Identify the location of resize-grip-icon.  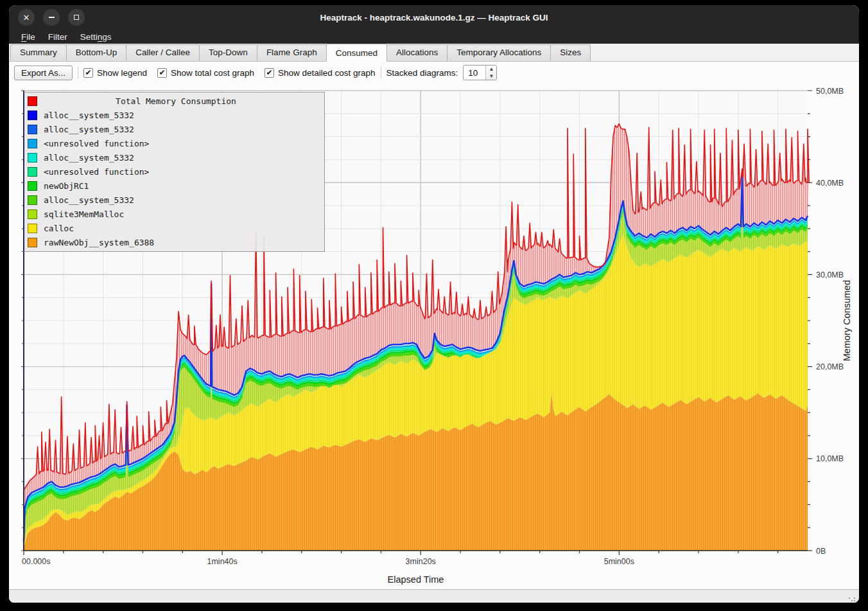
(849, 598).